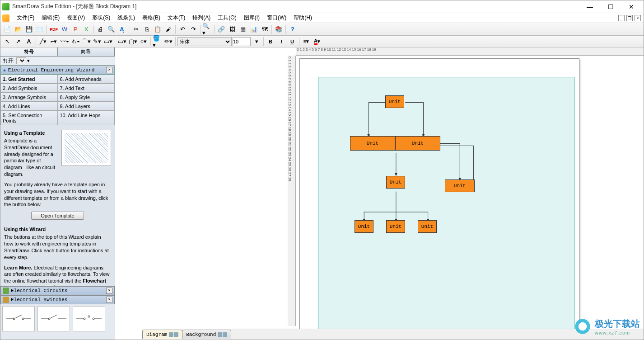 The height and width of the screenshot is (340, 644). I want to click on copy-icon: ⎘, so click(147, 29).